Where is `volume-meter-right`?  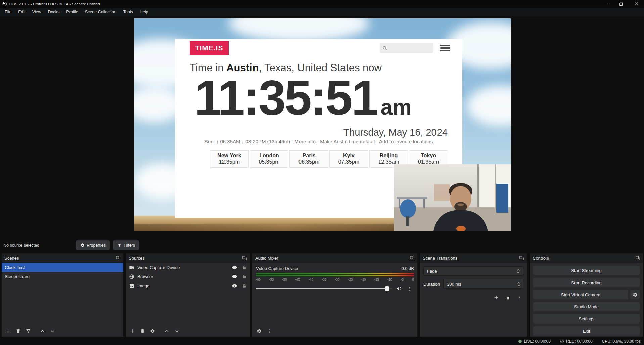
volume-meter-right is located at coordinates (335, 276).